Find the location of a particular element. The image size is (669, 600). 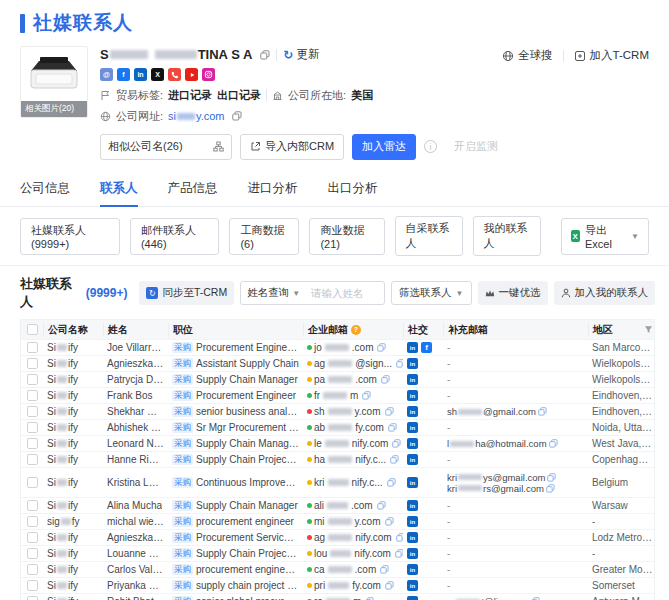

global-search-button: 全球搜 is located at coordinates (528, 56).